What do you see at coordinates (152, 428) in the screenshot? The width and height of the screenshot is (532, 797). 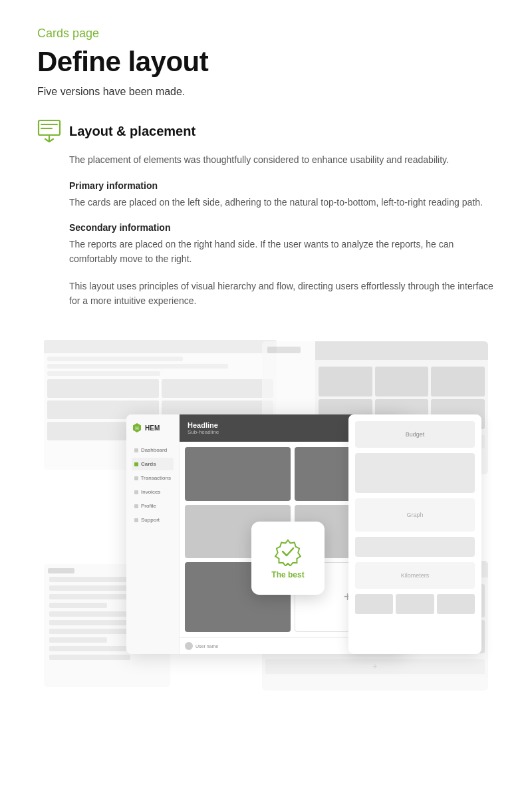 I see `mockup-logo-text: HEM` at bounding box center [152, 428].